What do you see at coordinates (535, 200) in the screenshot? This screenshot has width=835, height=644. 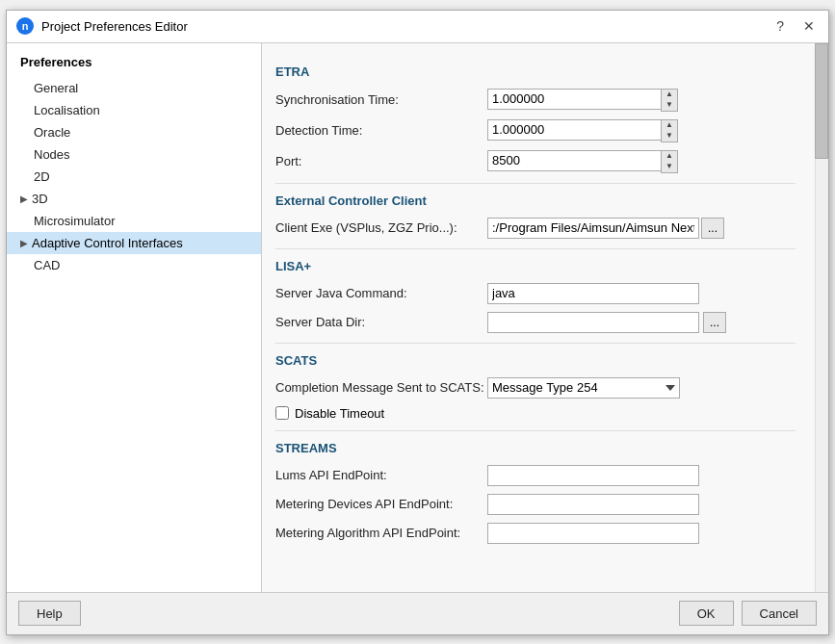 I see `ext-controller-section-title: External Controller Client` at bounding box center [535, 200].